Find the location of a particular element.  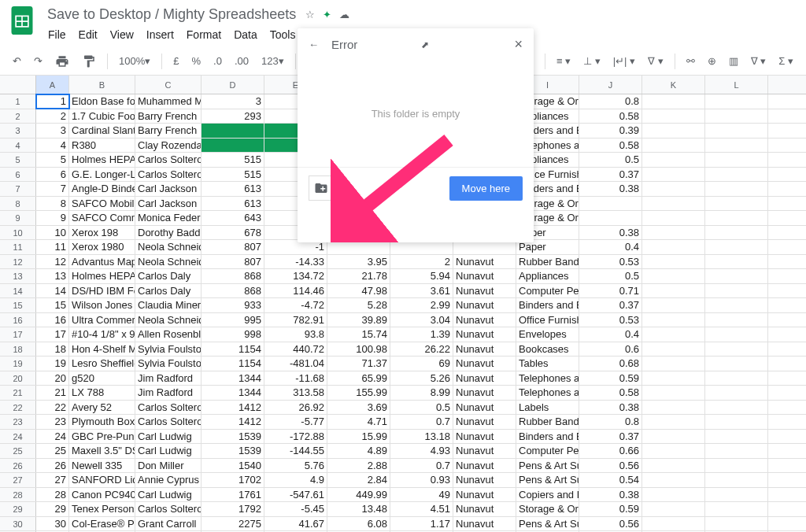

v-align-icon: ⊥ ▾ is located at coordinates (592, 61).